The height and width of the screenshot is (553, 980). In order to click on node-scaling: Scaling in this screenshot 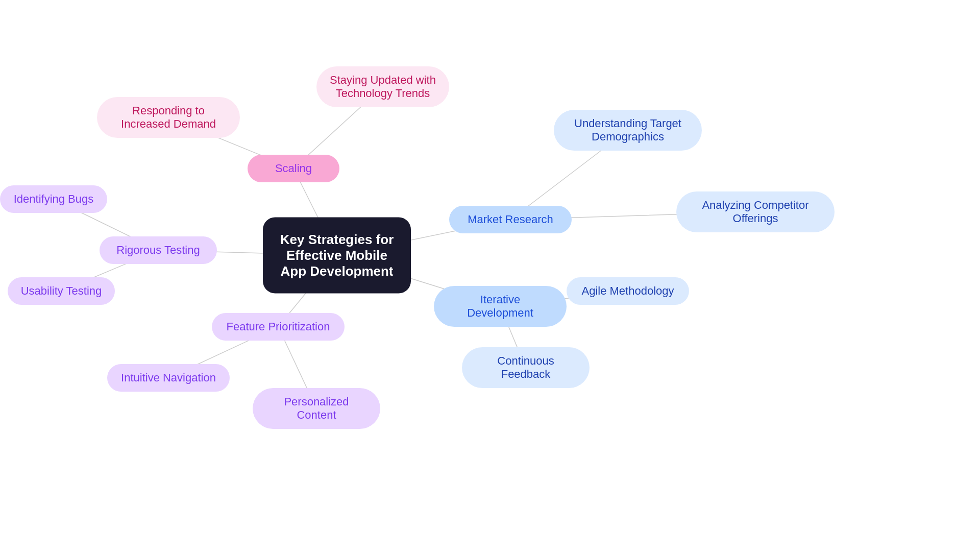, I will do `click(293, 169)`.